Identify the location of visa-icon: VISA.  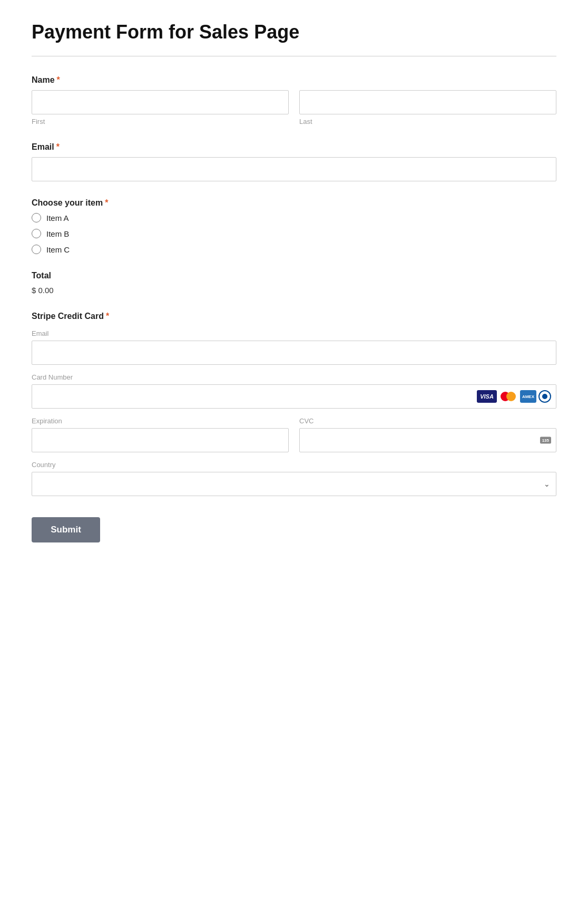
(487, 396).